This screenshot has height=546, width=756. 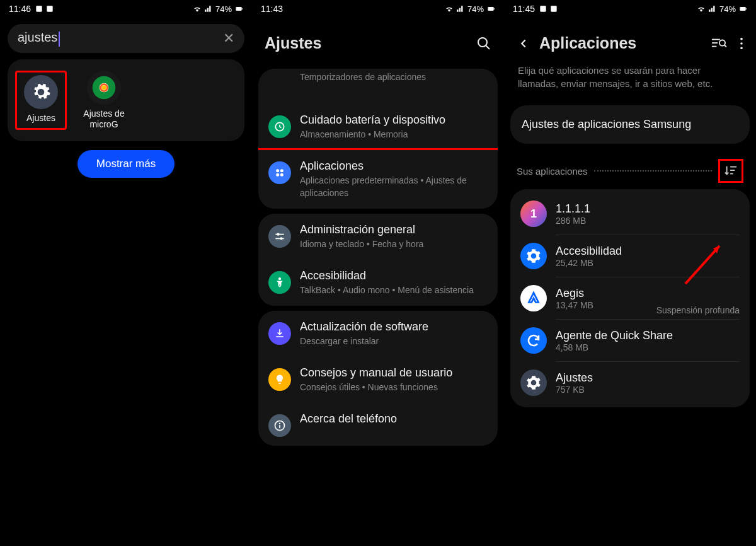 I want to click on search-icon, so click(x=484, y=44).